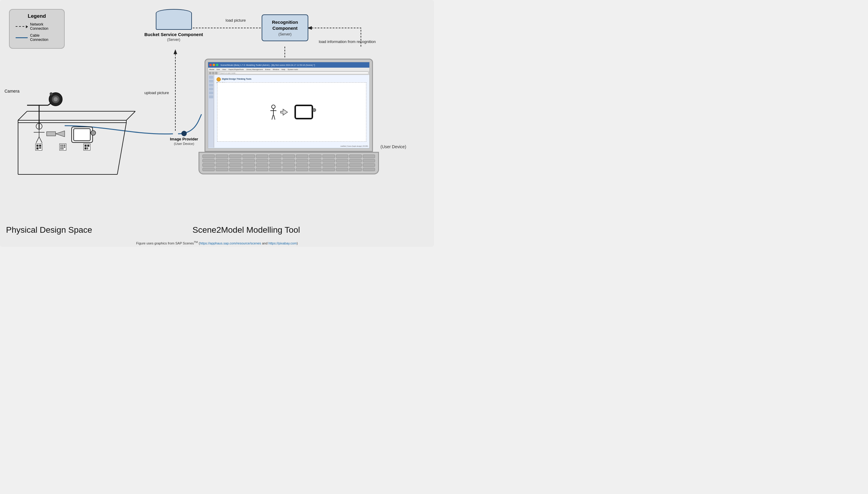 The height and width of the screenshot is (494, 868). Describe the element at coordinates (37, 16) in the screenshot. I see `legend-title: Legend` at that location.